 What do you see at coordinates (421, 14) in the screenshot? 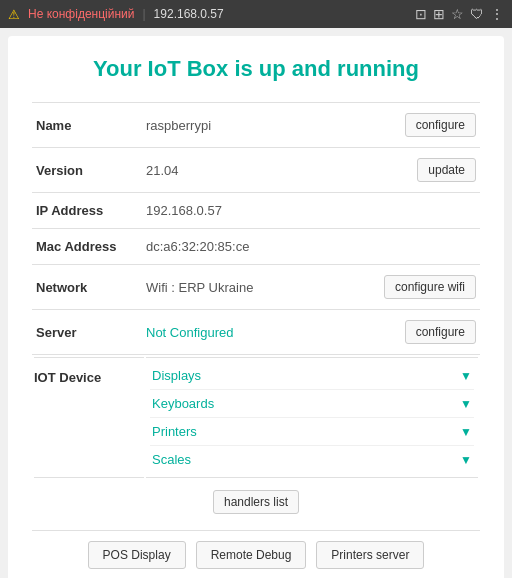
I see `tab-icon: ⊡` at bounding box center [421, 14].